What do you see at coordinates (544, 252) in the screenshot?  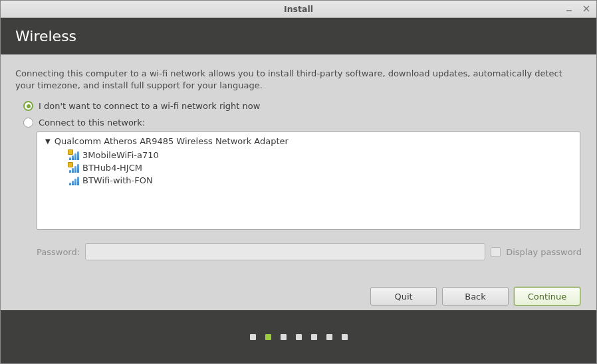 I see `display-password-label: Display password` at bounding box center [544, 252].